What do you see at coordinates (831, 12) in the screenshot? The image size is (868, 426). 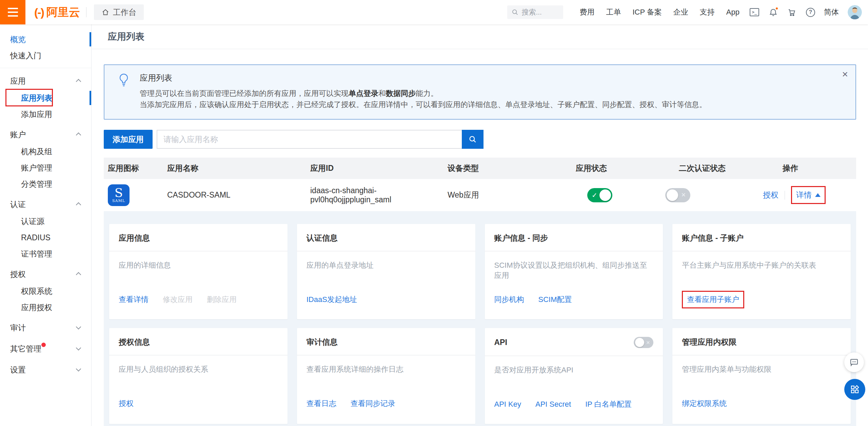 I see `locale-switcher: 简体` at bounding box center [831, 12].